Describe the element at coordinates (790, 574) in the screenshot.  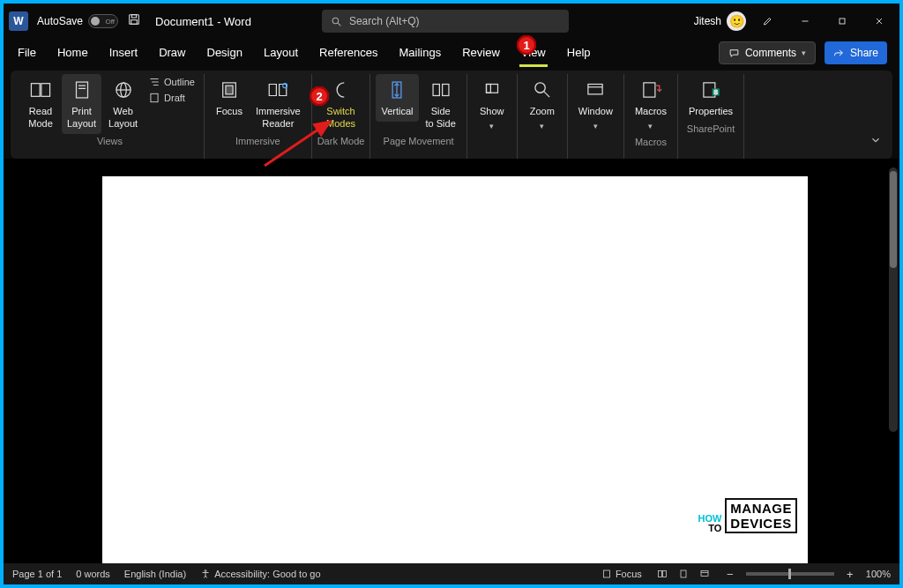
I see `zoom-slider` at that location.